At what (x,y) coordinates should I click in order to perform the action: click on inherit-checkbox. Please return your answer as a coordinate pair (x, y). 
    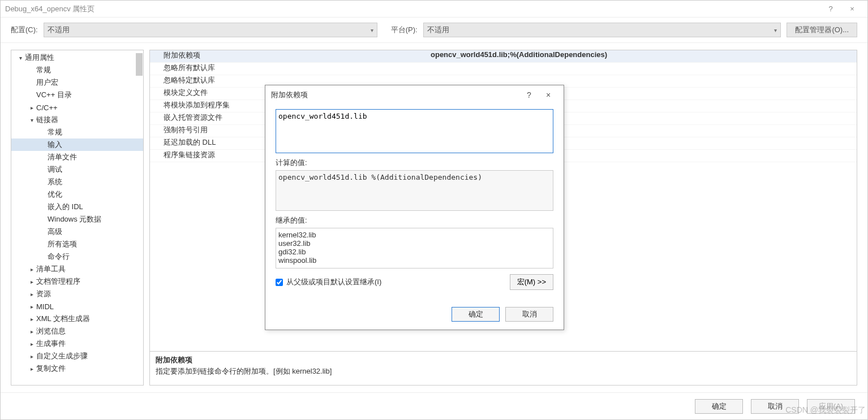
    Looking at the image, I should click on (280, 283).